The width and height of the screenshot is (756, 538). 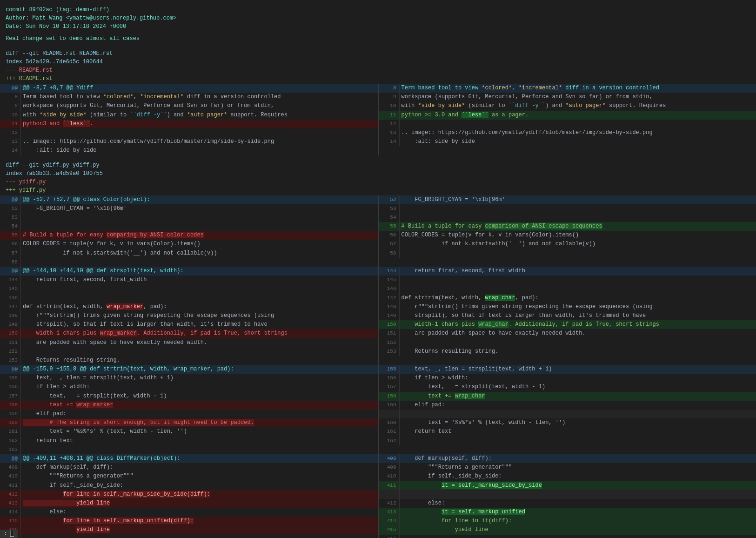 What do you see at coordinates (378, 178) in the screenshot?
I see `file-header-ydiff: diff --git ydiff.py ydiff.py index 7ab3b…` at bounding box center [378, 178].